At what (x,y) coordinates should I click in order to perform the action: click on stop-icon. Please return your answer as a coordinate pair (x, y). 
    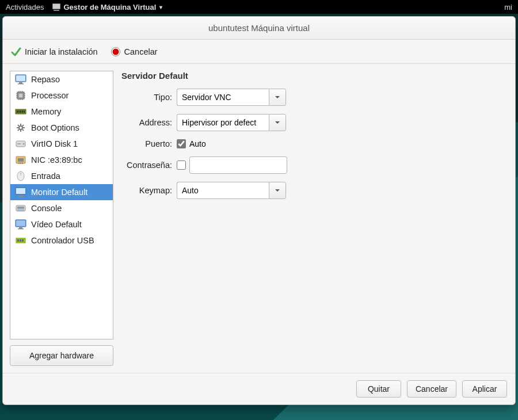
    Looking at the image, I should click on (116, 52).